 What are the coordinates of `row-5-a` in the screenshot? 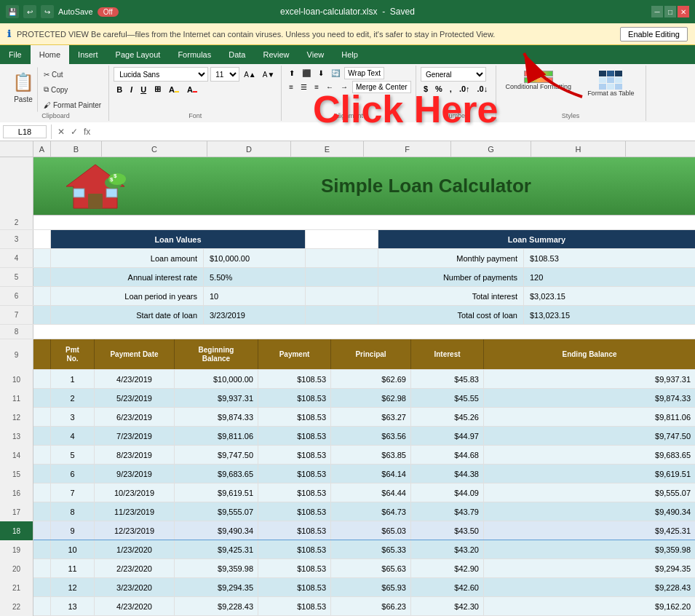 It's located at (42, 277).